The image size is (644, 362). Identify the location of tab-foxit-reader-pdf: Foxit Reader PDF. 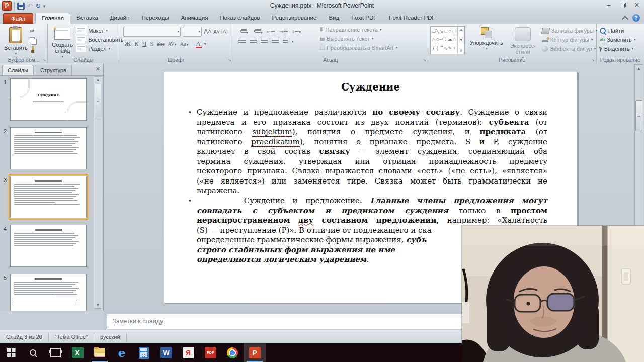
(412, 18).